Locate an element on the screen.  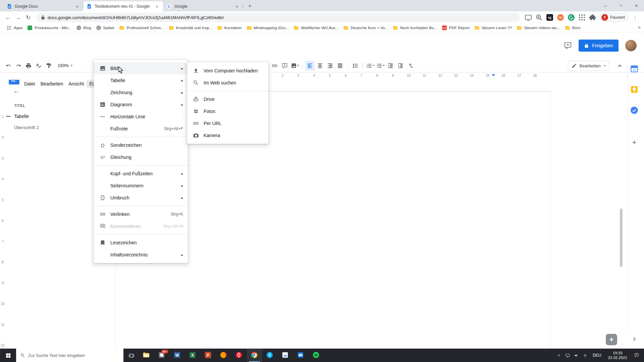
bookmark-item: Noch hochladen Bu... is located at coordinates (415, 28).